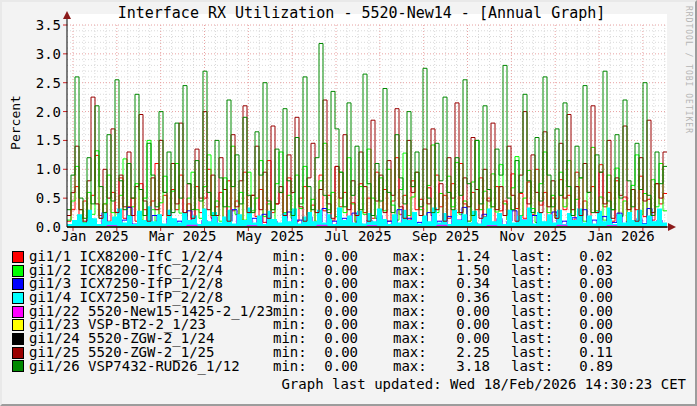  Describe the element at coordinates (270, 236) in the screenshot. I see `svg-text: May 2025` at that location.